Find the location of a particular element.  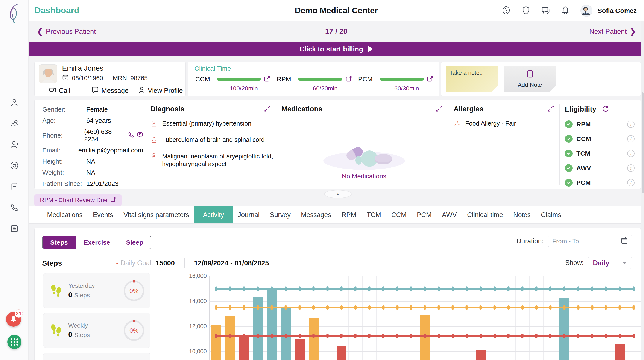

tab-vital-signs-parameters: Vital signs parameters is located at coordinates (156, 215).